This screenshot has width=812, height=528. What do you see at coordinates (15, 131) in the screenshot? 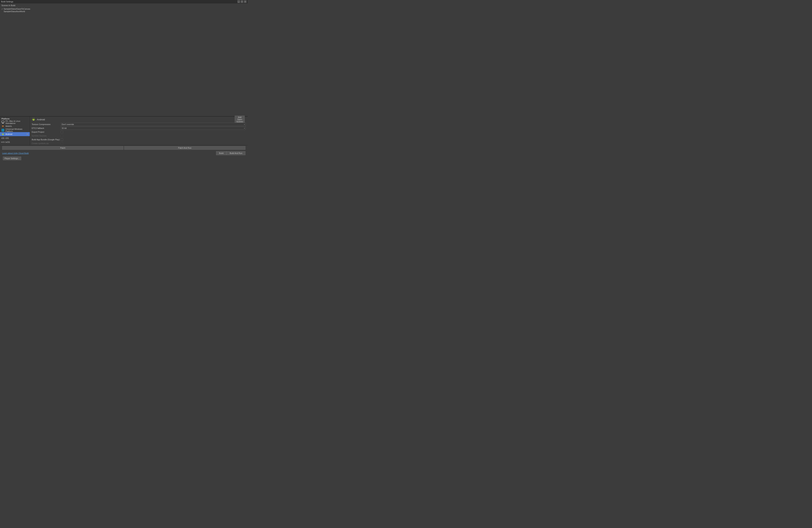
I see `platform-list: Platform PC, Mac & Linux Standalone W We…` at bounding box center [15, 131].